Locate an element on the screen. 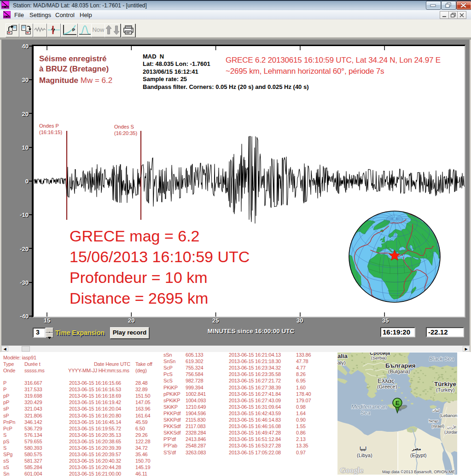 This screenshot has width=471, height=476. svg-text: ישראל is located at coordinates (434, 421).